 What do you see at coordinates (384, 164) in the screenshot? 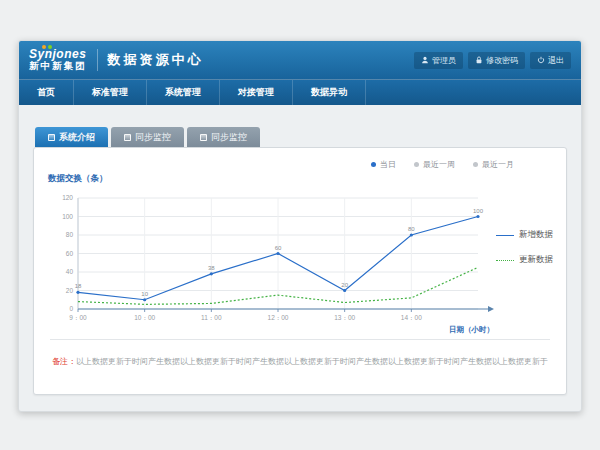
I see `filter-today: 当日` at bounding box center [384, 164].